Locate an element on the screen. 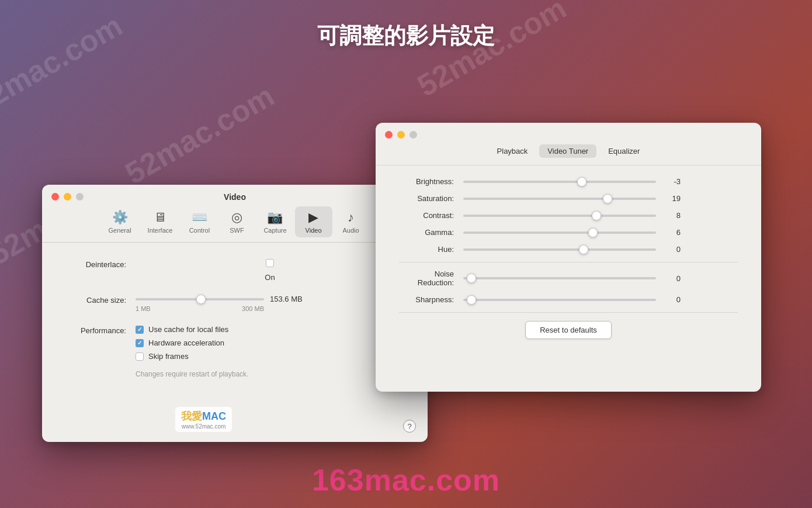 This screenshot has width=812, height=508. hue-slider-wrap: 0 is located at coordinates (601, 249).